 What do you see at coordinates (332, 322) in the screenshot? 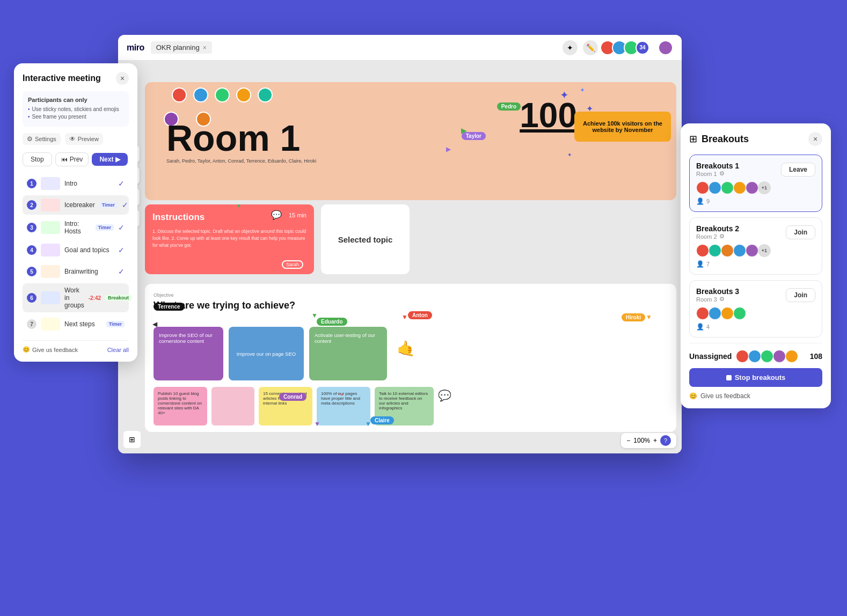
I see `eduardo-label: Eduardo` at bounding box center [332, 322].